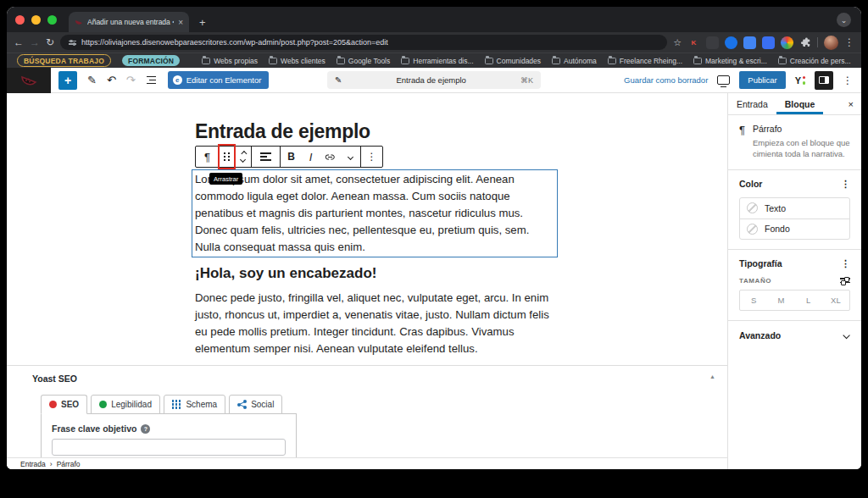 This screenshot has height=498, width=868. What do you see at coordinates (824, 80) in the screenshot?
I see `settings-panel-toggle` at bounding box center [824, 80].